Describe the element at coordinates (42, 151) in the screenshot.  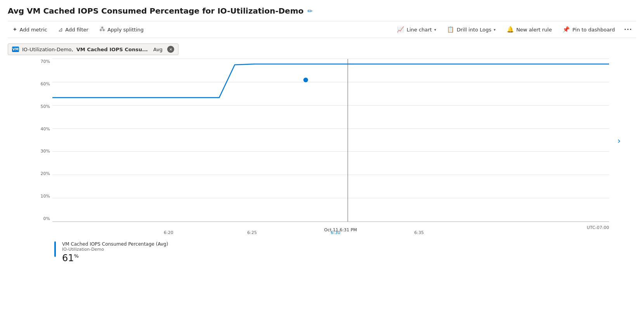
I see `y-label-30: 30%` at that location.